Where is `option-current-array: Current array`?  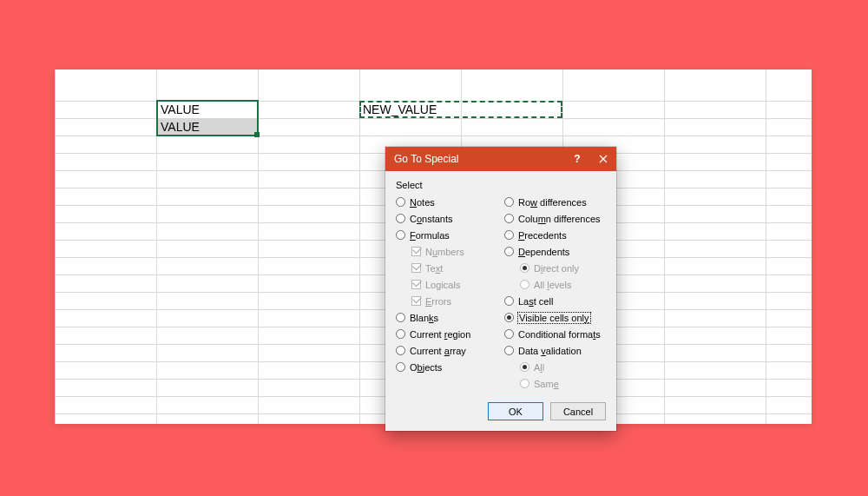
option-current-array: Current array is located at coordinates (446, 351).